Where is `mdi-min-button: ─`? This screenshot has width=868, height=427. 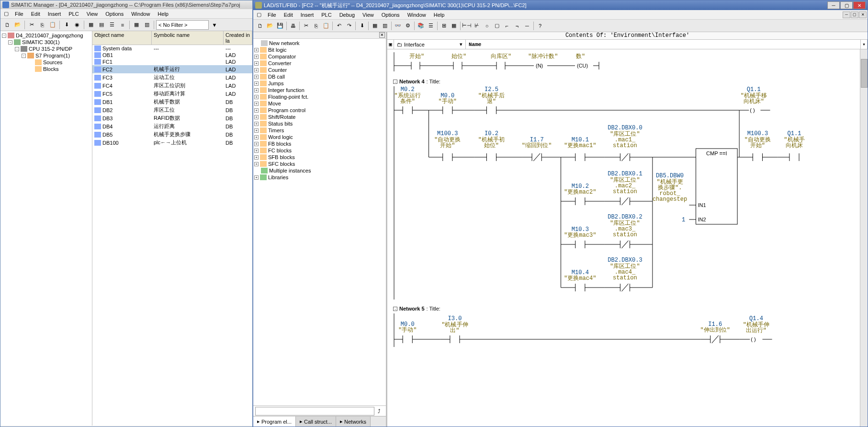
mdi-min-button: ─ is located at coordinates (846, 15).